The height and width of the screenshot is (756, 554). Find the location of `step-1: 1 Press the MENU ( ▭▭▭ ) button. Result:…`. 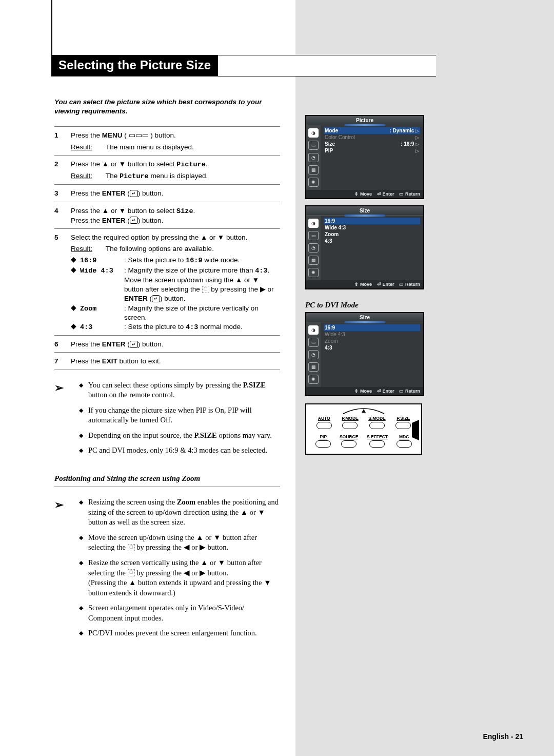

step-1: 1 Press the MENU ( ▭▭▭ ) button. Result:… is located at coordinates (167, 141).